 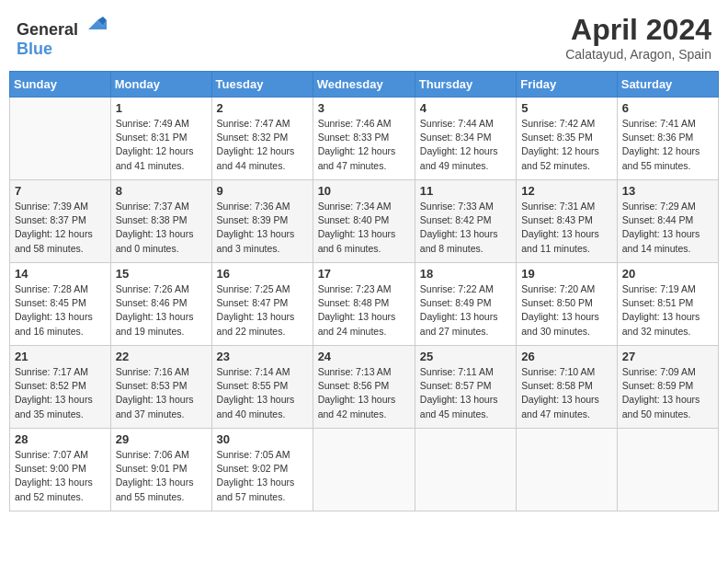 What do you see at coordinates (161, 139) in the screenshot?
I see `calendar-cell: 1Sunrise: 7:49 AMSunset: 8:31 PMDaylight…` at bounding box center [161, 139].